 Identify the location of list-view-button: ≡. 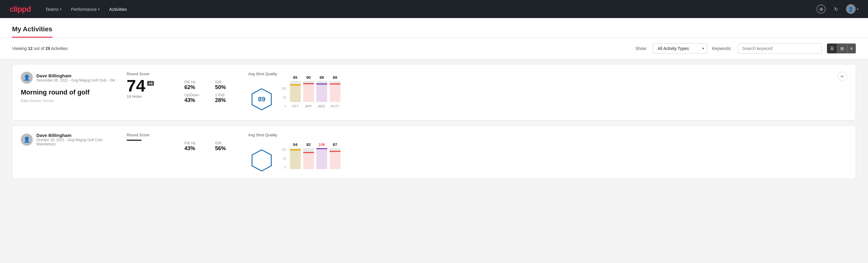
(851, 49).